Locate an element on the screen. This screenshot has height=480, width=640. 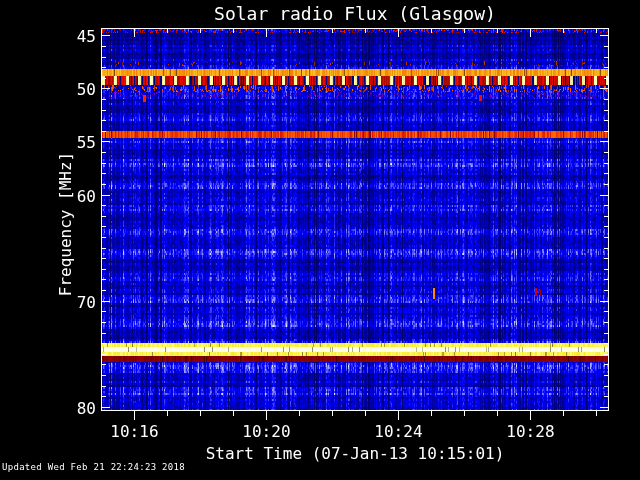
y-tick-label: 45 is located at coordinates (77, 36).